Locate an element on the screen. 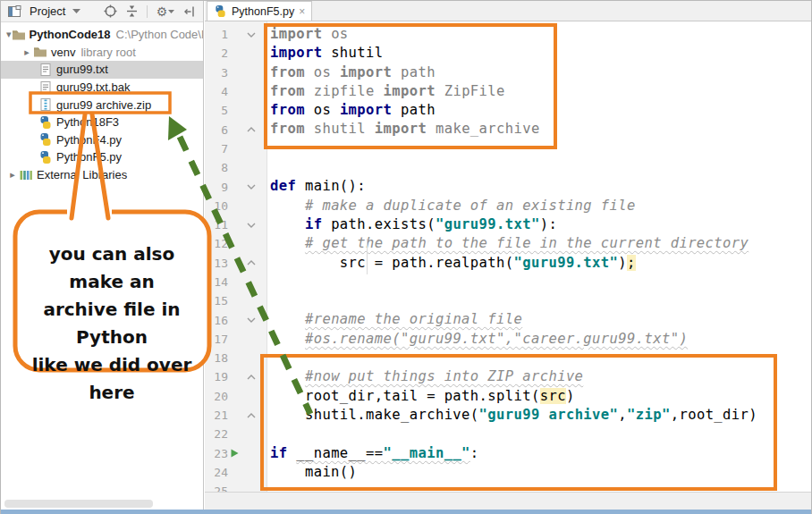  gutter-line: 2 is located at coordinates (236, 54).